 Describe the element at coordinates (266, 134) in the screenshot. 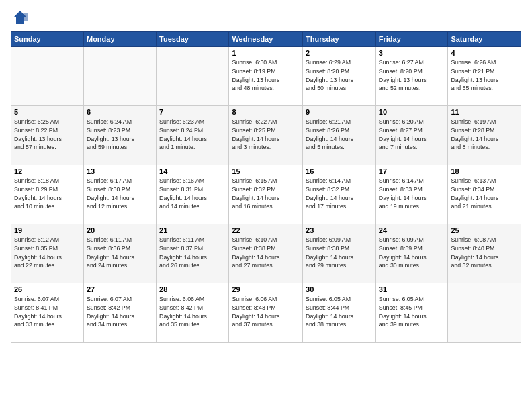

I see `day-info: Sunrise: 6:22 AM Sunset: 8:25 PM Dayligh…` at that location.